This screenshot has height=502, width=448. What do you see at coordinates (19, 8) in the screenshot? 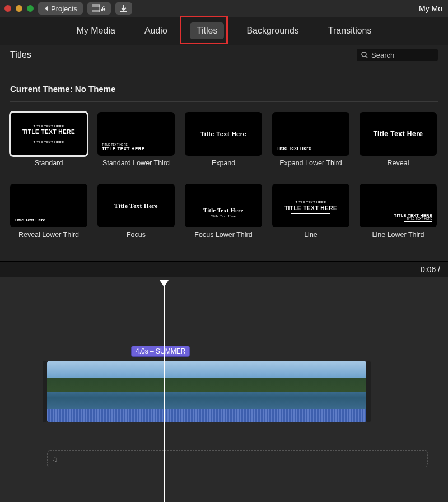
I see `traffic-lights` at bounding box center [19, 8].